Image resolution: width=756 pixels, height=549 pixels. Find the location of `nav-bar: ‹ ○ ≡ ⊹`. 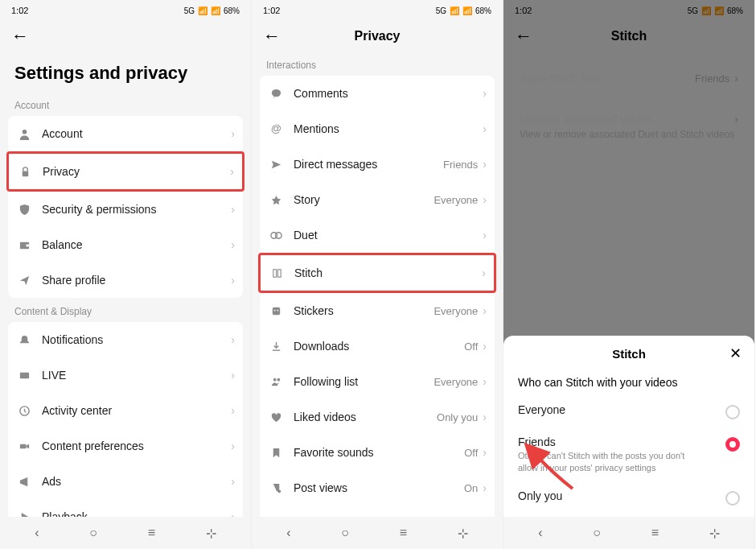

nav-bar: ‹ ○ ≡ ⊹ is located at coordinates (629, 533).